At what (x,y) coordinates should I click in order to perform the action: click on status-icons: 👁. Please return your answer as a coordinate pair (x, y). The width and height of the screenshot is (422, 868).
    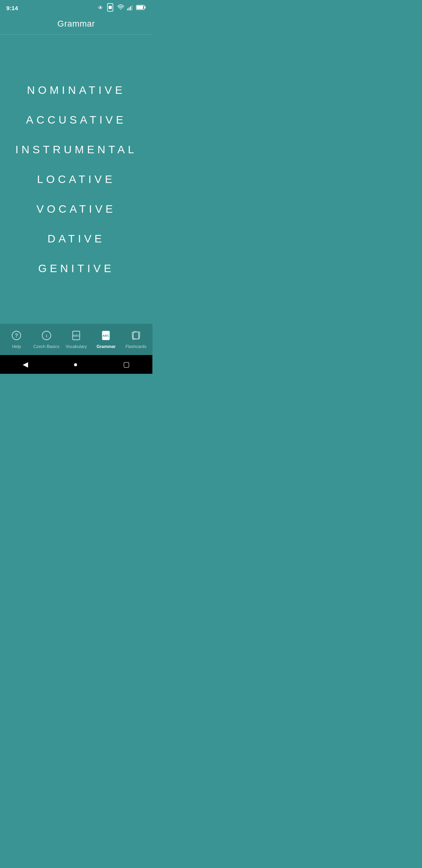
    Looking at the image, I should click on (122, 8).